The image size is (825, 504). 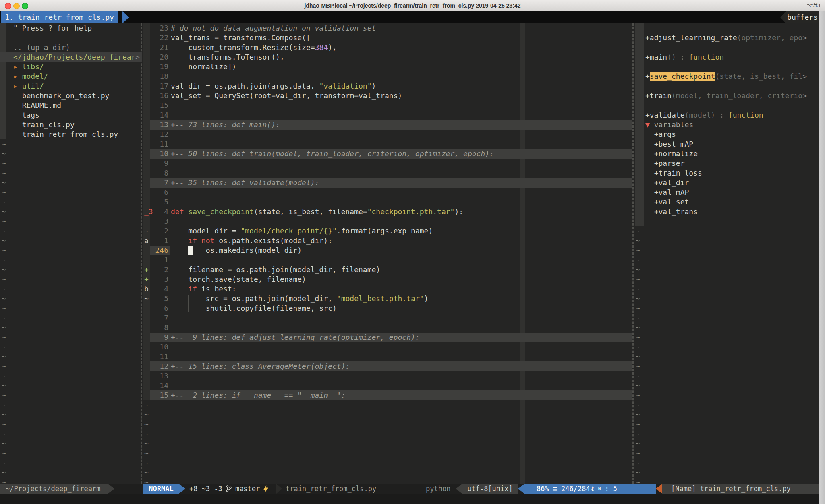 What do you see at coordinates (258, 395) in the screenshot?
I see `fold-text: +-- 2 lines: if __name__ == "__main__":` at bounding box center [258, 395].